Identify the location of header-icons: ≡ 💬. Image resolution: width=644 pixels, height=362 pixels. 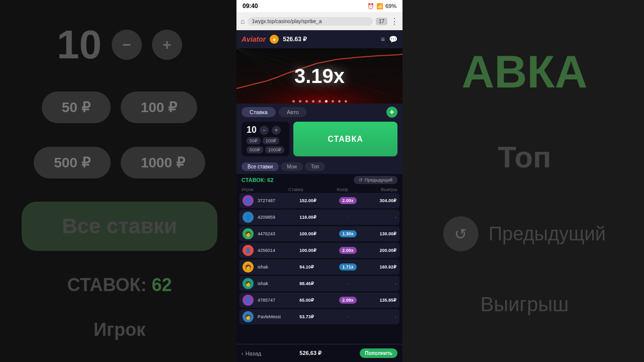
(389, 39).